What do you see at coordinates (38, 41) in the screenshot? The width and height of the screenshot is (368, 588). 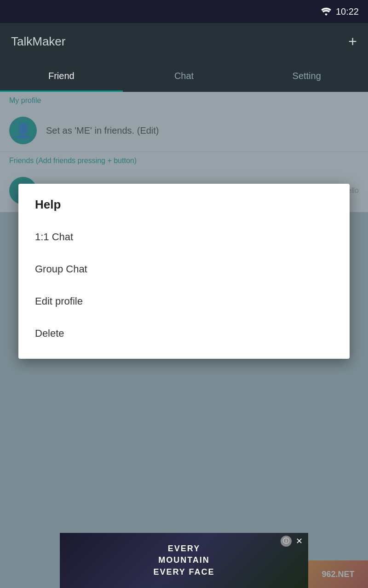 I see `app-title: TalkMaker` at bounding box center [38, 41].